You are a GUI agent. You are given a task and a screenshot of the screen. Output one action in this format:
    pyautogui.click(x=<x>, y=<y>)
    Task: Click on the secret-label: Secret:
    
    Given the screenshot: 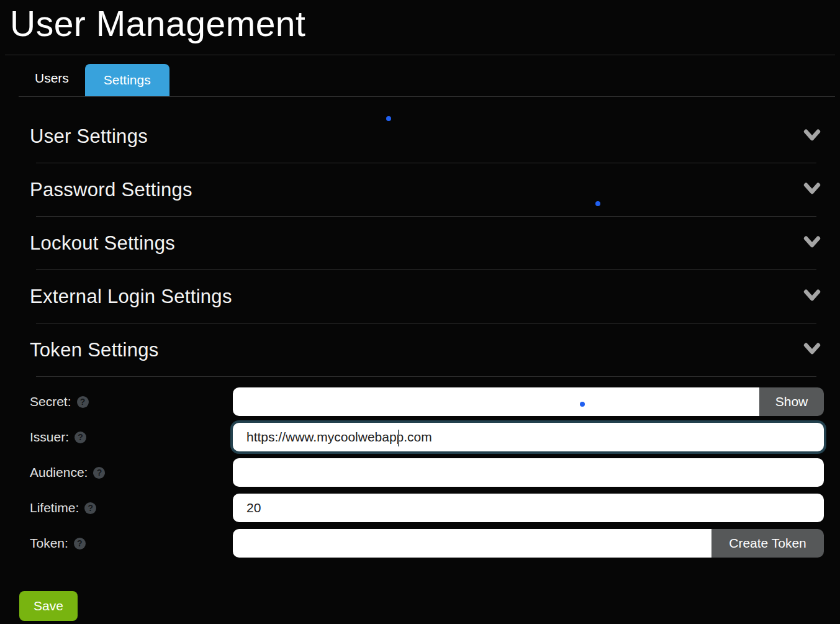 What is the action you would take?
    pyautogui.click(x=51, y=402)
    